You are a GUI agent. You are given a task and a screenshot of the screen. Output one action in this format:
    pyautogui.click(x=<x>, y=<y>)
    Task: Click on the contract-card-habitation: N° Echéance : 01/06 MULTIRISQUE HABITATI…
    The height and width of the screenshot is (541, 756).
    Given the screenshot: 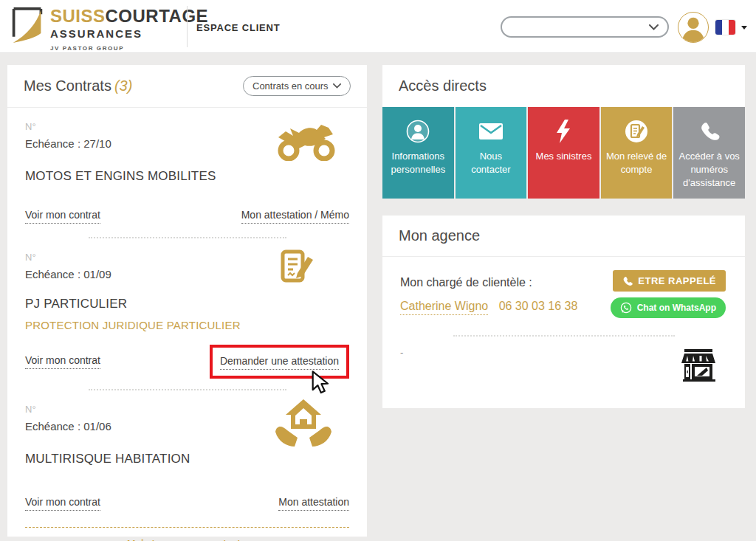 What is the action you would take?
    pyautogui.click(x=188, y=450)
    